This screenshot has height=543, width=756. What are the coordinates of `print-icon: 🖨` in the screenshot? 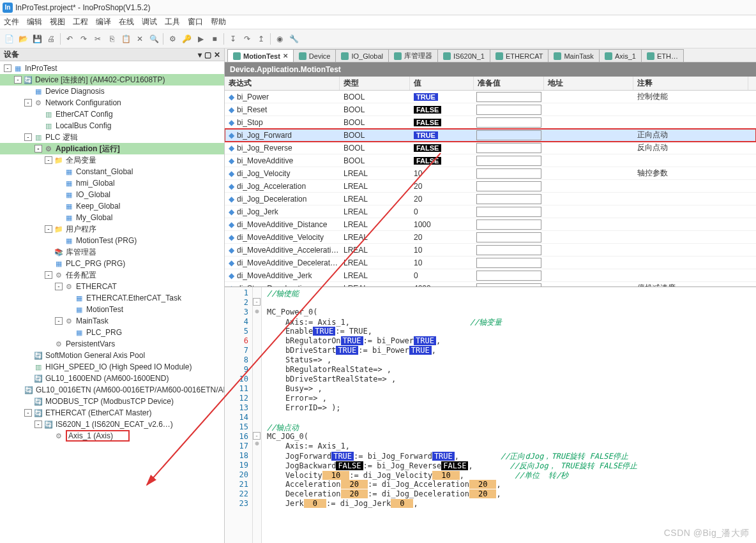 It's located at (51, 39).